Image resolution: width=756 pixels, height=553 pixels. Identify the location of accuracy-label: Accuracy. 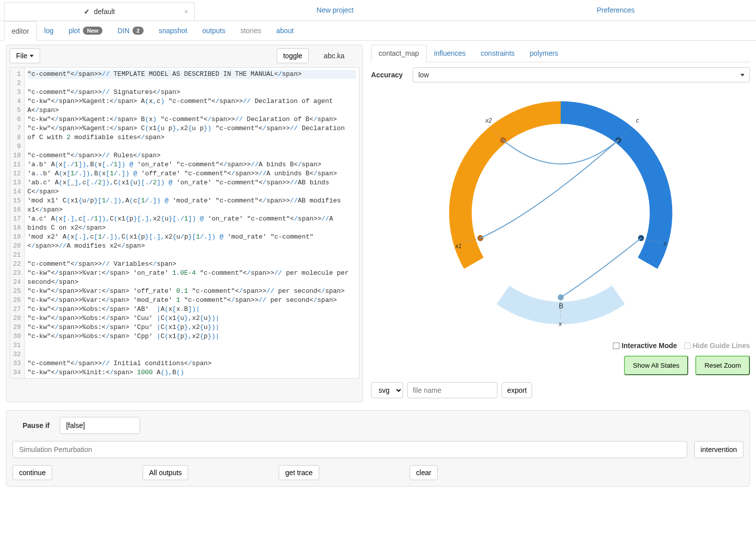
(387, 75).